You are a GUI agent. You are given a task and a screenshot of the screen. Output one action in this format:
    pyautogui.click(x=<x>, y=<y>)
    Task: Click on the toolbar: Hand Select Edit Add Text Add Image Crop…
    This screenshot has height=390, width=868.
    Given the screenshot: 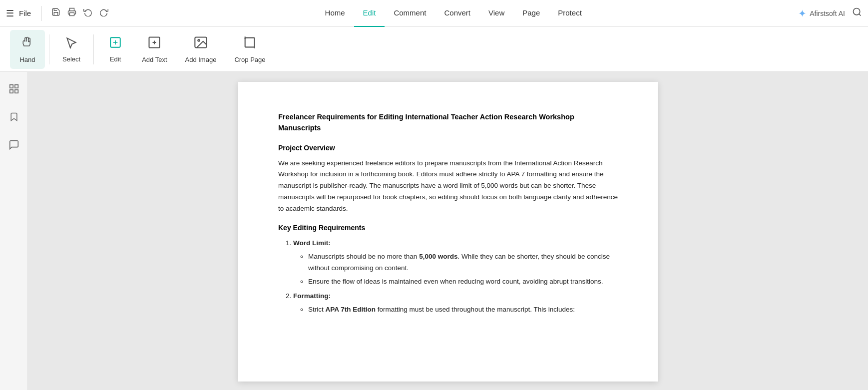 What is the action you would take?
    pyautogui.click(x=434, y=49)
    